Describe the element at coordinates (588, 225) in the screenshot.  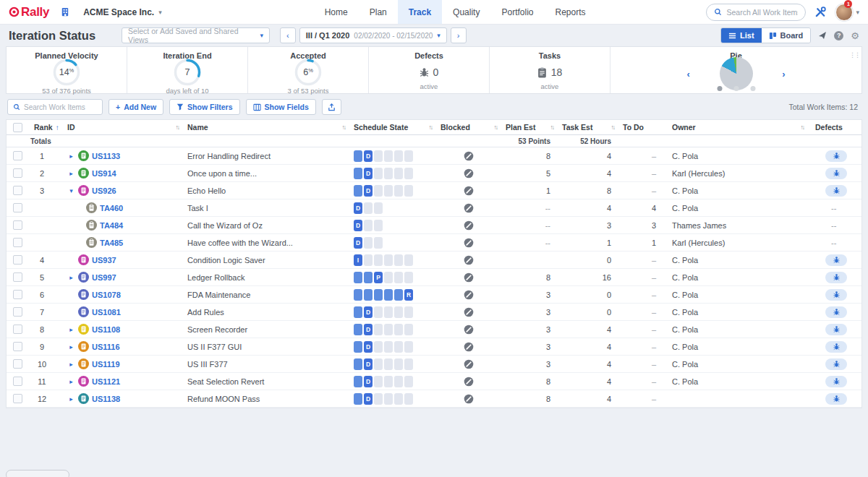
I see `task-est-cell: 3` at that location.